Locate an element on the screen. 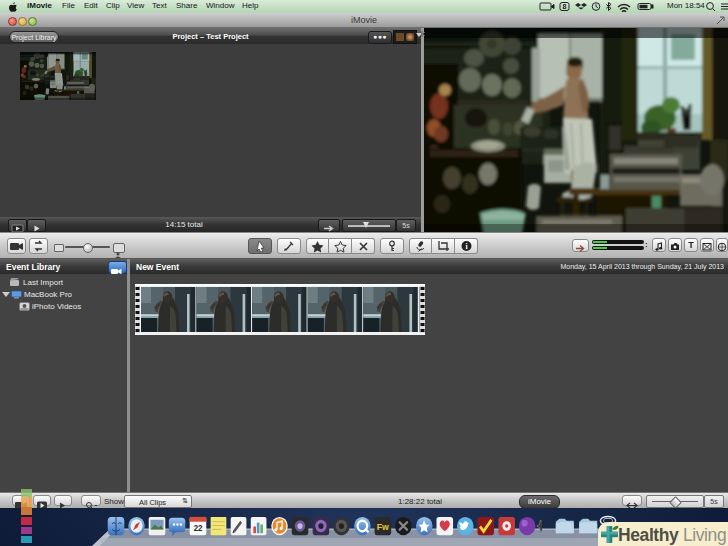  svg-text: 22 is located at coordinates (198, 528).